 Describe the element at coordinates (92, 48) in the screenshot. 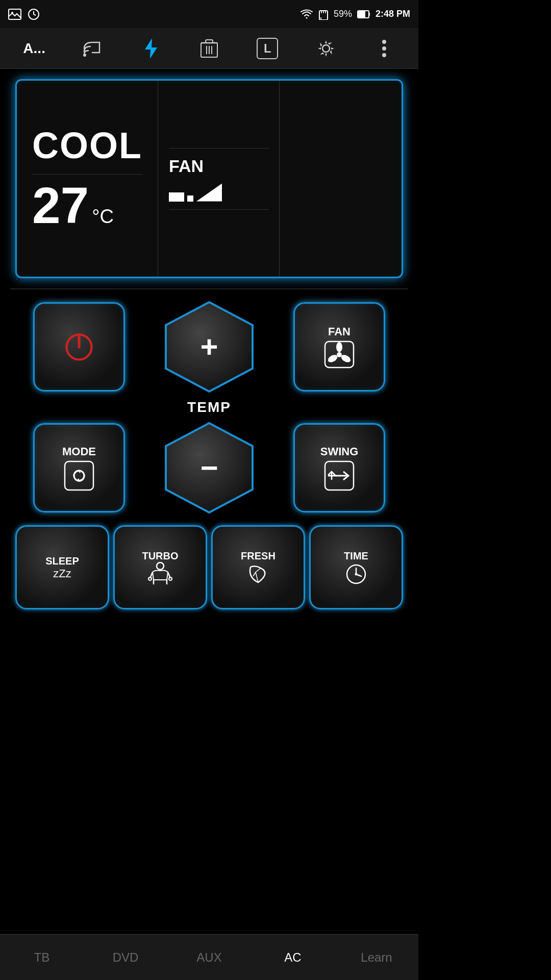

I see `cast-icon` at that location.